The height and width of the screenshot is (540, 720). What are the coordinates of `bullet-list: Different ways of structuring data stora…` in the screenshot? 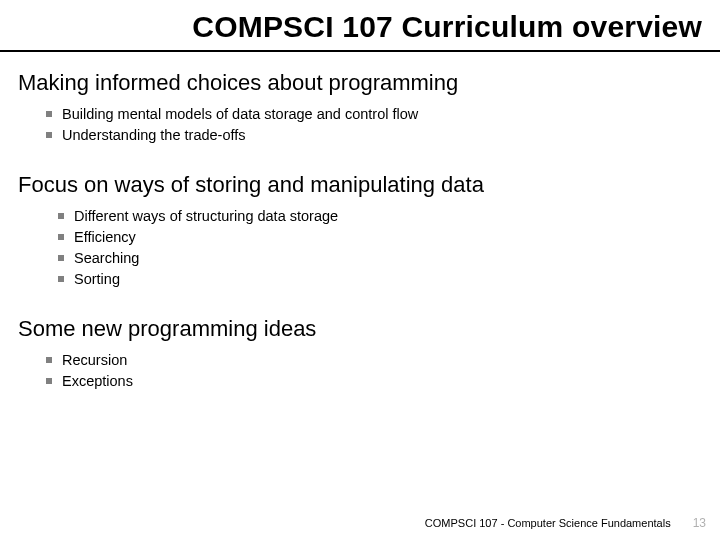 It's located at (360, 248).